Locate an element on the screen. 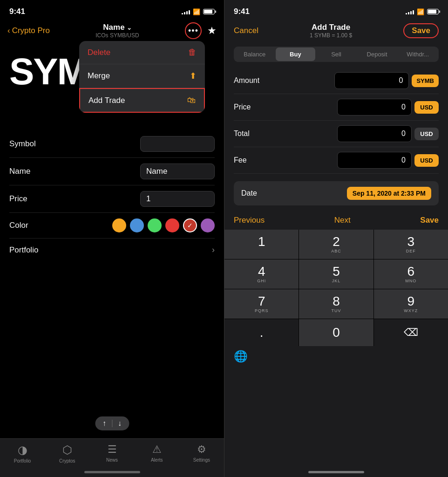 The image size is (448, 477). delete-label: Delete is located at coordinates (99, 53).